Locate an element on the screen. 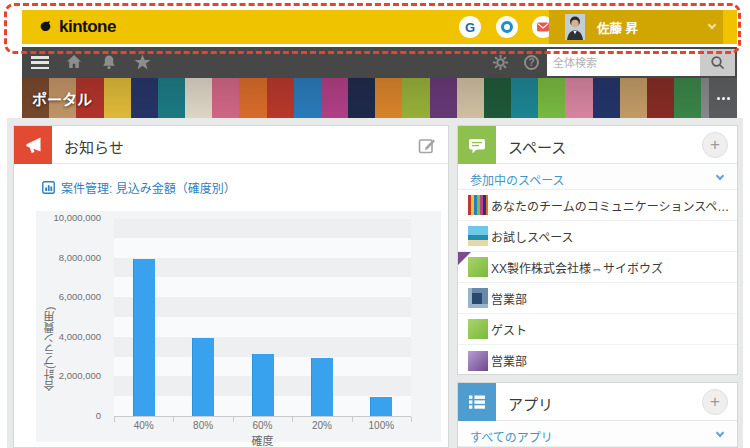  compose-icon is located at coordinates (427, 145).